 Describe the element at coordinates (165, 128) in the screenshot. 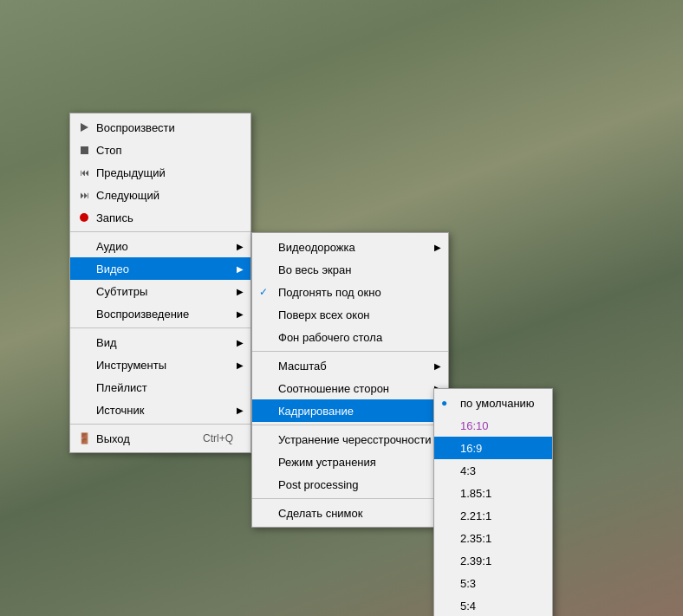

I see `menu-item-play-label: Воспроизвести` at that location.